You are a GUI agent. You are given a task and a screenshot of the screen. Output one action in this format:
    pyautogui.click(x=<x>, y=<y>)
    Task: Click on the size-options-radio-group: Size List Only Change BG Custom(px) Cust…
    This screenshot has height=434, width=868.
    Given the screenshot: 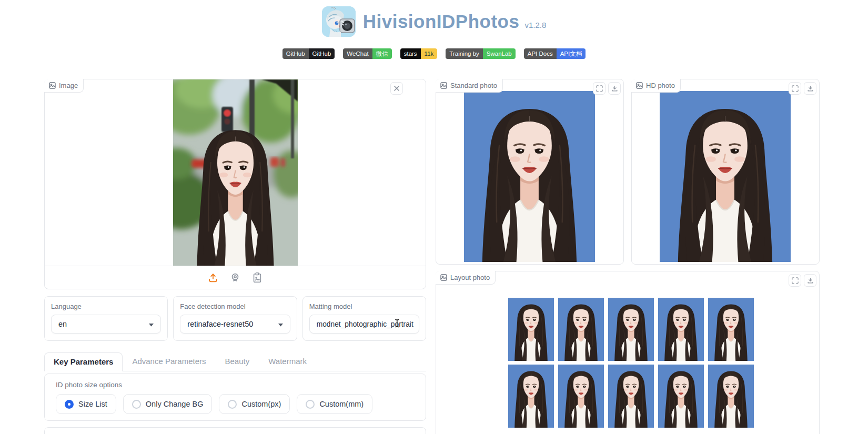 What is the action you would take?
    pyautogui.click(x=235, y=404)
    